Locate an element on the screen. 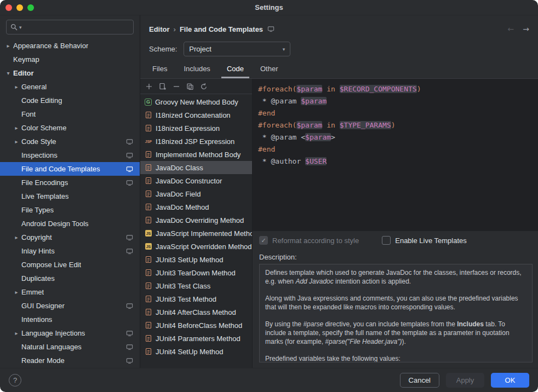 The image size is (538, 392). close-button is located at coordinates (9, 8).